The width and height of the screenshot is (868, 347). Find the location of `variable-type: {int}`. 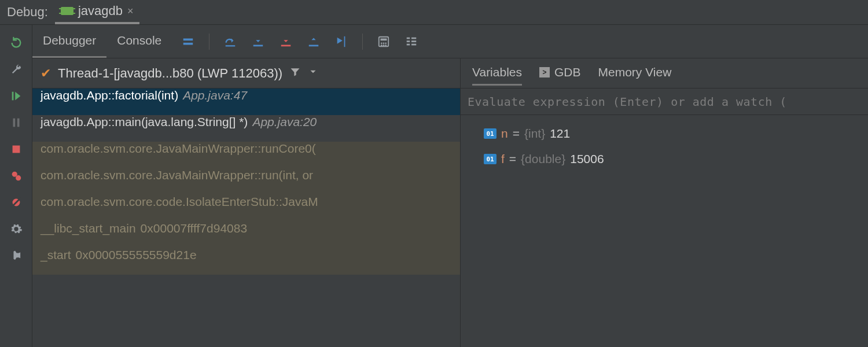

variable-type: {int} is located at coordinates (535, 134).